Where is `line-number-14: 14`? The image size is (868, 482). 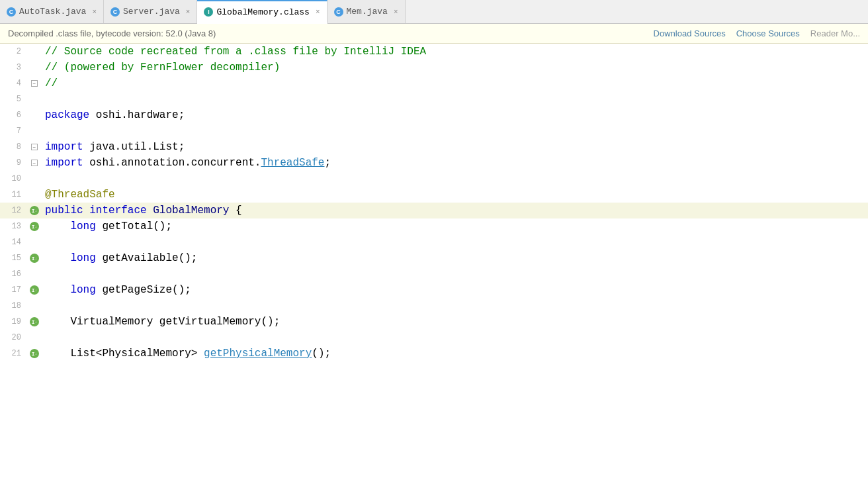 line-number-14: 14 is located at coordinates (13, 242).